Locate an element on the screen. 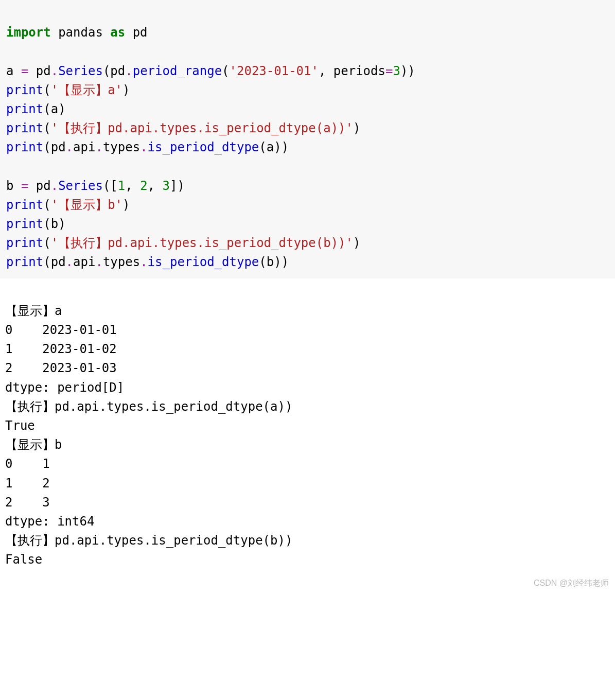 The width and height of the screenshot is (615, 700). code-line-9: b = pd.Series([1, 2, 3]) is located at coordinates (96, 186).